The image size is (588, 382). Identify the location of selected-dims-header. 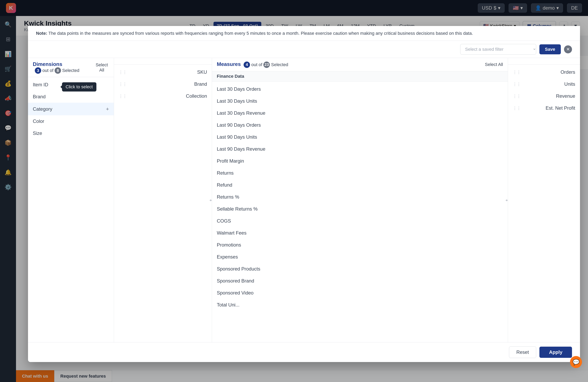
(163, 61).